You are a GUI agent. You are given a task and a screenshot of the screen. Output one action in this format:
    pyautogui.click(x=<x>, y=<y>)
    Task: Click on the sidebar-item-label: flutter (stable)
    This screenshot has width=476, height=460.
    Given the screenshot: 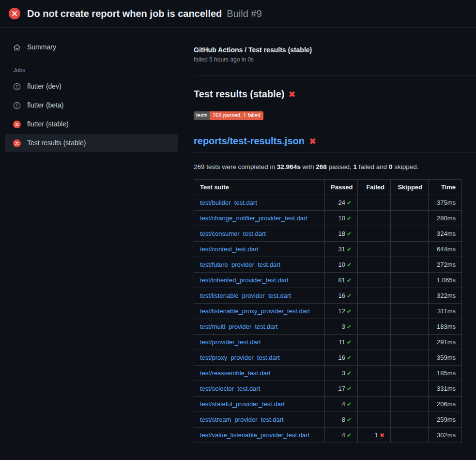 What is the action you would take?
    pyautogui.click(x=48, y=124)
    